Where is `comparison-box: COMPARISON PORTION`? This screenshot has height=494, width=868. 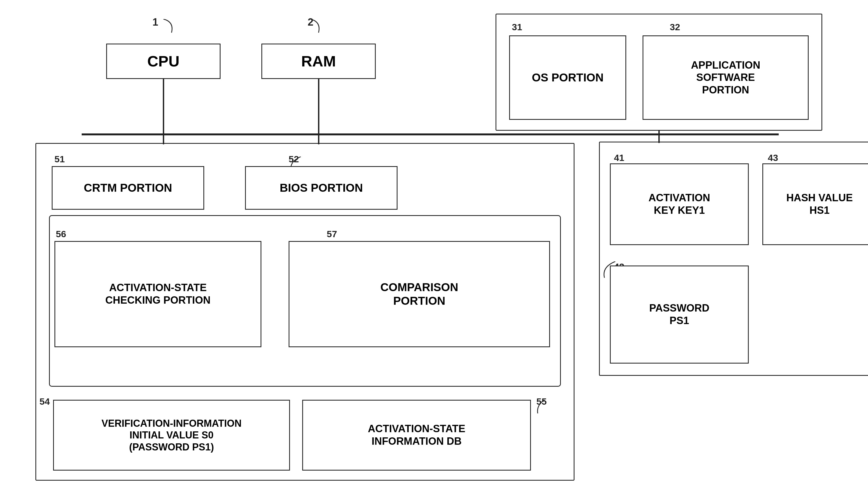
comparison-box: COMPARISON PORTION is located at coordinates (419, 294).